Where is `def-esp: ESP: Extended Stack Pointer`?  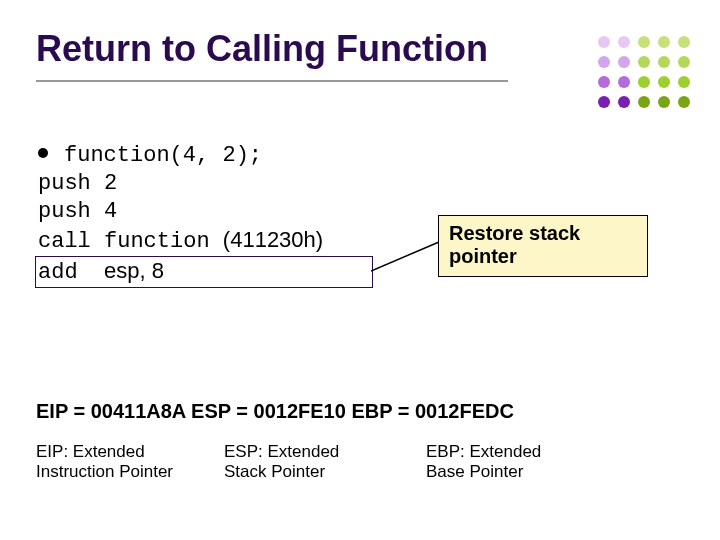 def-esp: ESP: Extended Stack Pointer is located at coordinates (309, 462).